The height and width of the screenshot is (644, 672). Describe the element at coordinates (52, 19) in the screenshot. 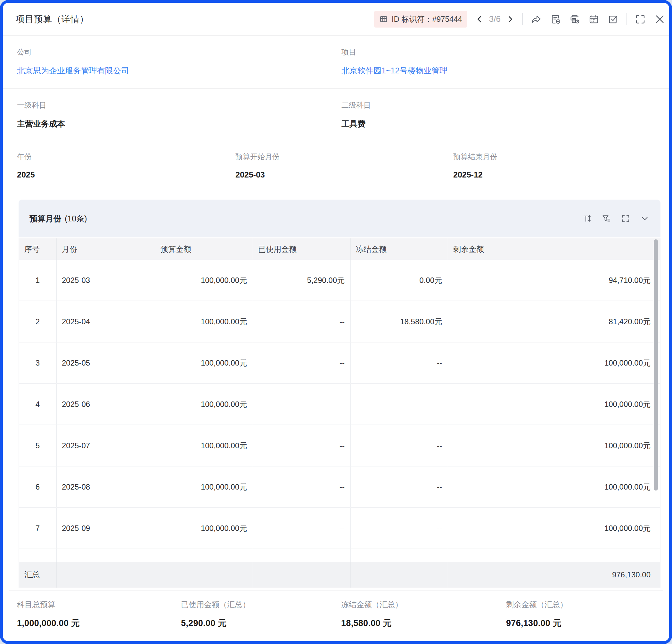

I see `page-title: 项目预算（详情）` at that location.